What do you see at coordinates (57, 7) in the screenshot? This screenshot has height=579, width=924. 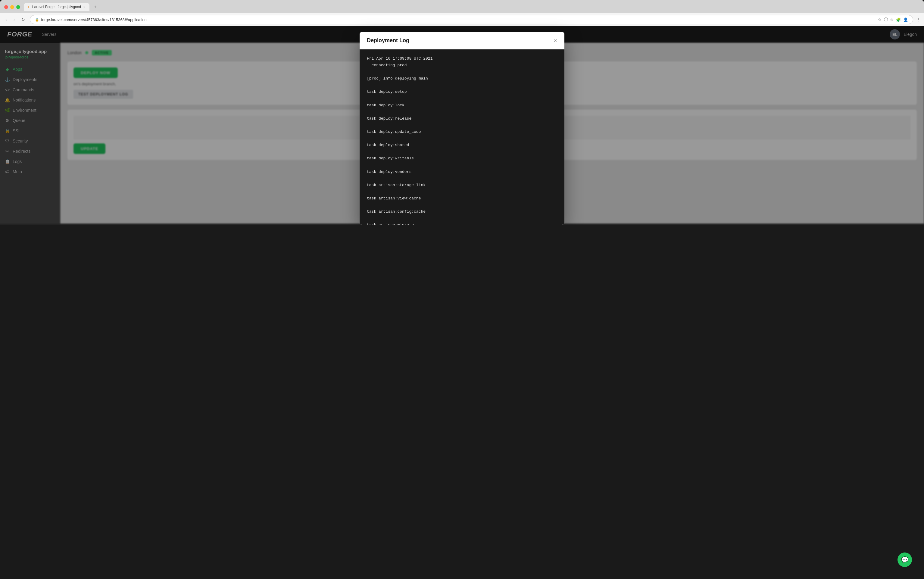 I see `tab-title: Laravel Forge | forge.jollygood` at bounding box center [57, 7].